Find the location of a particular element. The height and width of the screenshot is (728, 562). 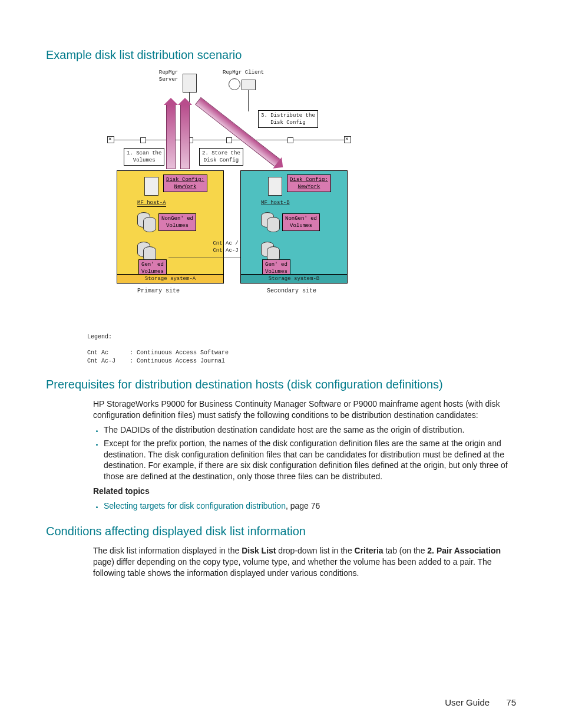

page-footer: User Guide 75 is located at coordinates (281, 703).